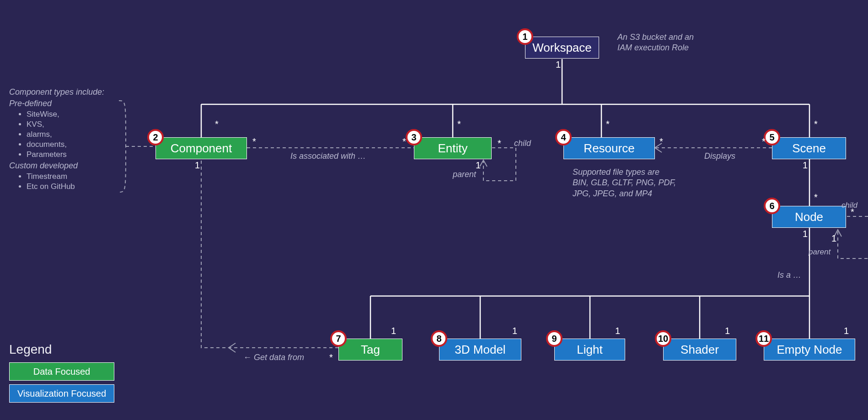  I want to click on node-label: Node, so click(809, 217).